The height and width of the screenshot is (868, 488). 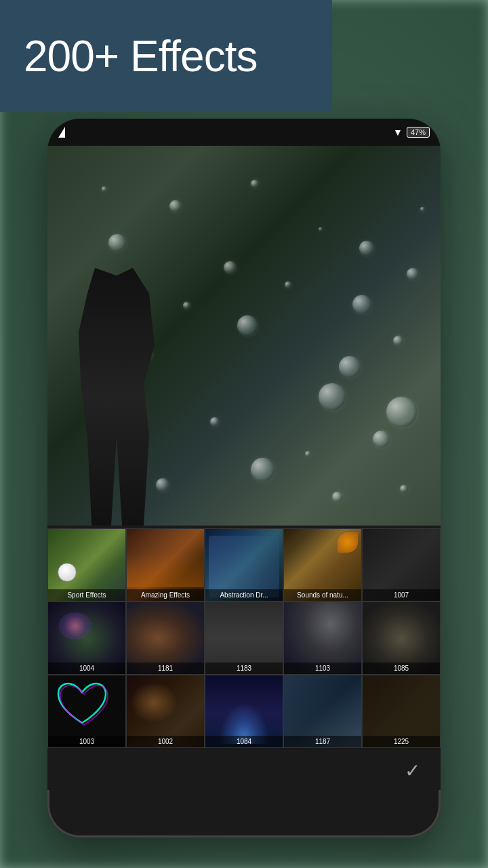 What do you see at coordinates (398, 132) in the screenshot?
I see `wifi-icon: ▼` at bounding box center [398, 132].